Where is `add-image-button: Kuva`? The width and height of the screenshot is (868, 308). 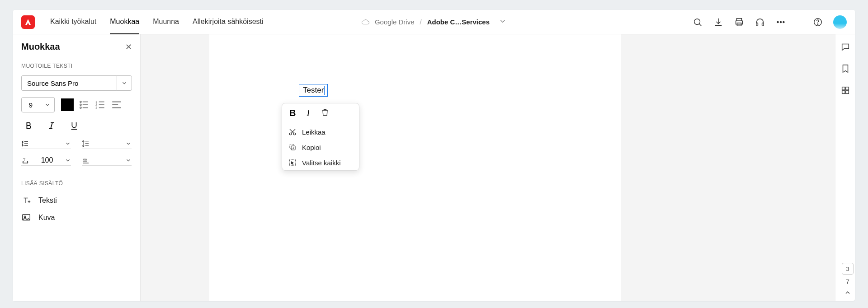 add-image-button: Kuva is located at coordinates (77, 218).